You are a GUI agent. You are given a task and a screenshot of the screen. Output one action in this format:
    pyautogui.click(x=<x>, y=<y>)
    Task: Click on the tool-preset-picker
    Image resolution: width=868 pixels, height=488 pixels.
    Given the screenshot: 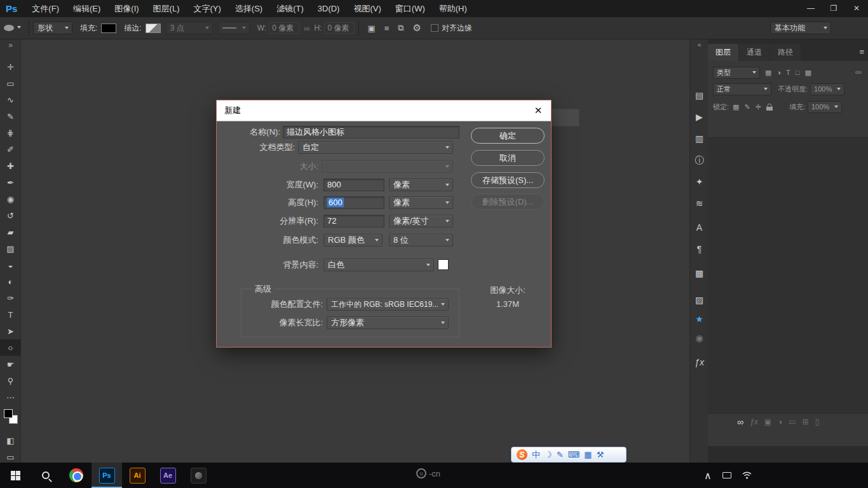 What is the action you would take?
    pyautogui.click(x=13, y=28)
    